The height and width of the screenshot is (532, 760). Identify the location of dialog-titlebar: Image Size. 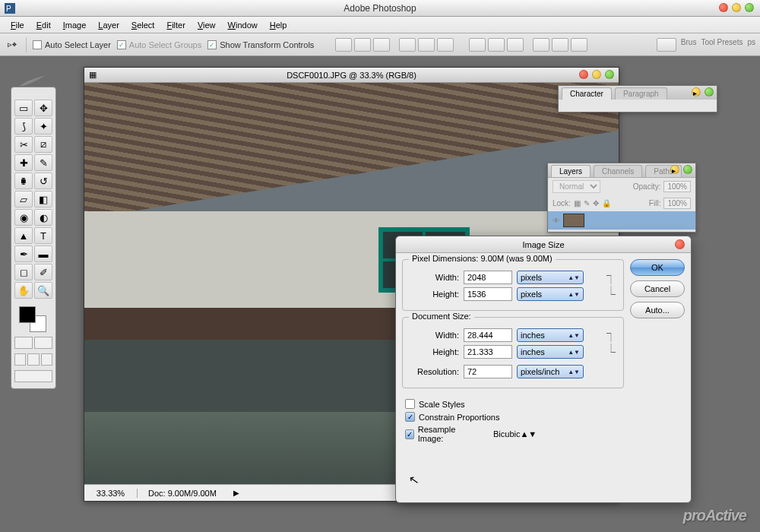
(543, 245).